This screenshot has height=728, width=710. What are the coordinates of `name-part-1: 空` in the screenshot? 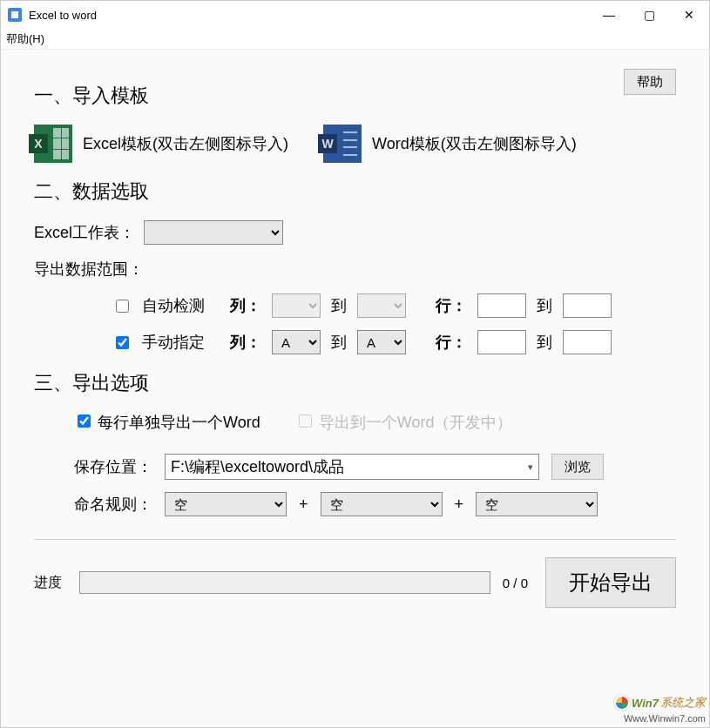 It's located at (226, 504).